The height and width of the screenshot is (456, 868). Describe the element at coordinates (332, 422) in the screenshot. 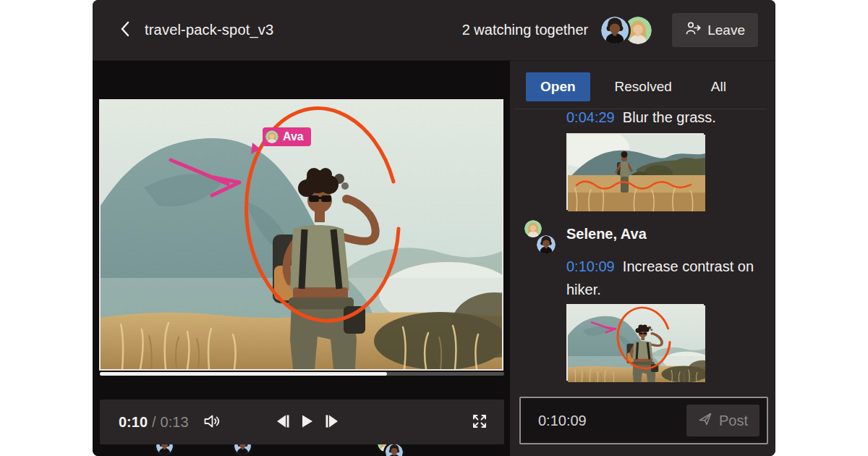

I see `next-frame-button` at that location.